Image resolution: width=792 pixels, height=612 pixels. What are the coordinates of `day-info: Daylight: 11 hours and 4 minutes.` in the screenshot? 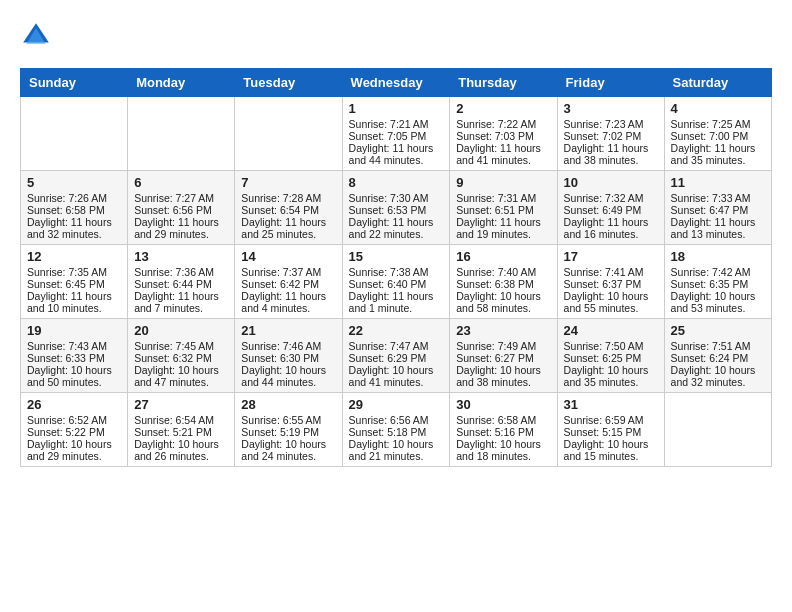 It's located at (288, 302).